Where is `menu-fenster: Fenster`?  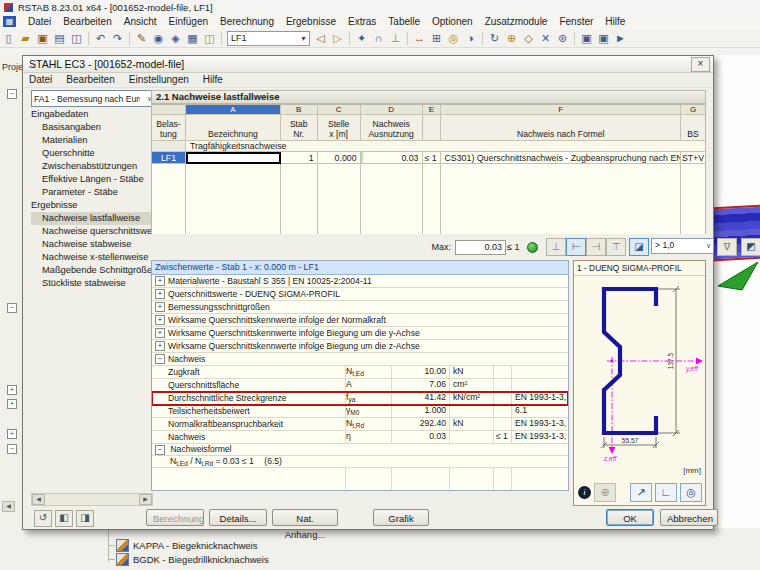 menu-fenster: Fenster is located at coordinates (576, 22).